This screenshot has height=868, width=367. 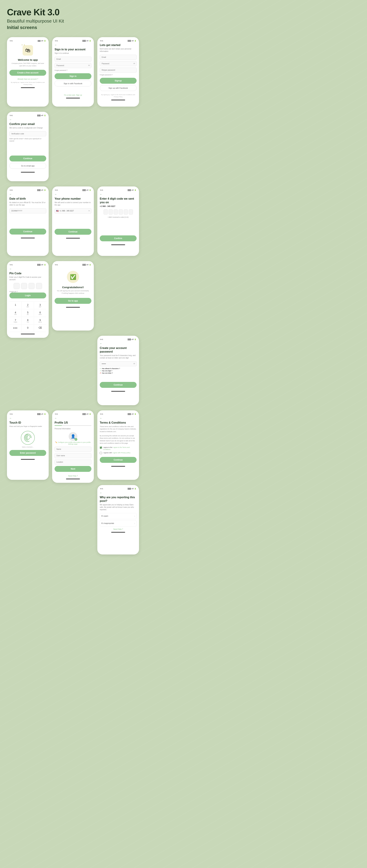 What do you see at coordinates (118, 70) in the screenshot?
I see `retype-password-input` at bounding box center [118, 70].